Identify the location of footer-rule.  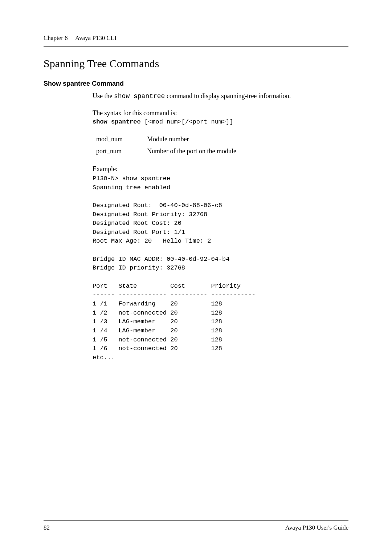
(196, 520).